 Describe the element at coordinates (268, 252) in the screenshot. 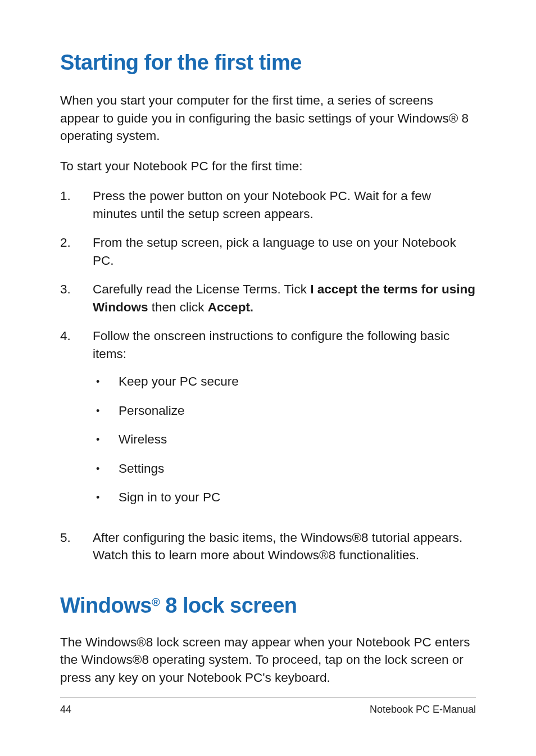

I see `step-2: 2. From the setup screen, pick a languag…` at that location.